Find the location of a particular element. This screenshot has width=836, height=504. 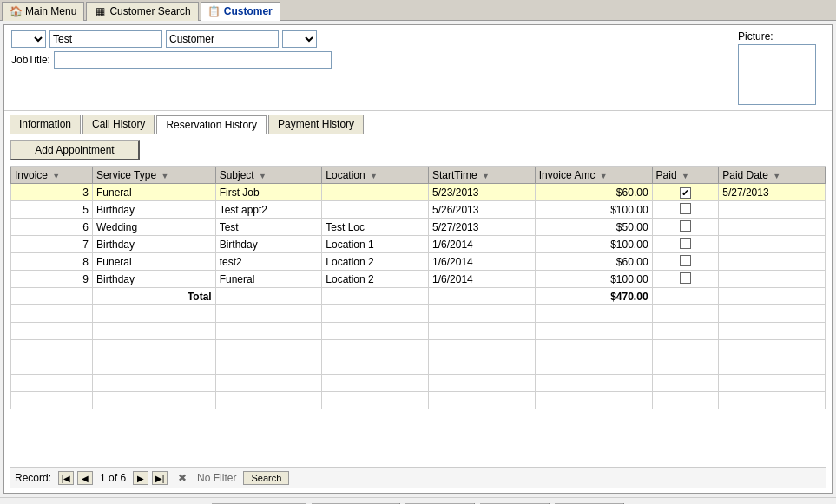

cell-paid-date: 5/27/2013 is located at coordinates (773, 193).